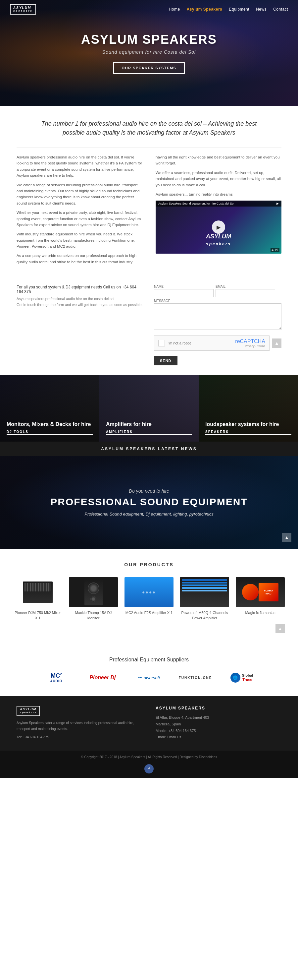 This screenshot has width=298, height=980. Describe the element at coordinates (281, 9) in the screenshot. I see `nav-contact: Contact` at that location.